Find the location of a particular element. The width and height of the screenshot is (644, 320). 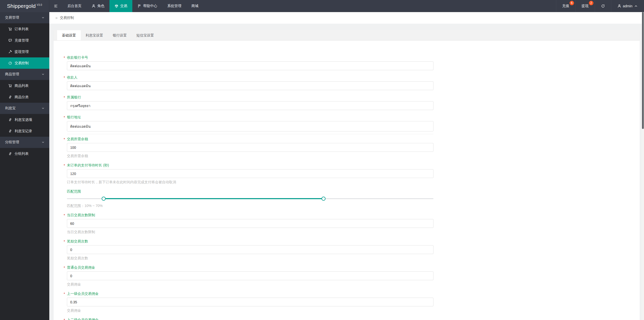

sidebar-item-group-list: 分组列表 is located at coordinates (25, 154).